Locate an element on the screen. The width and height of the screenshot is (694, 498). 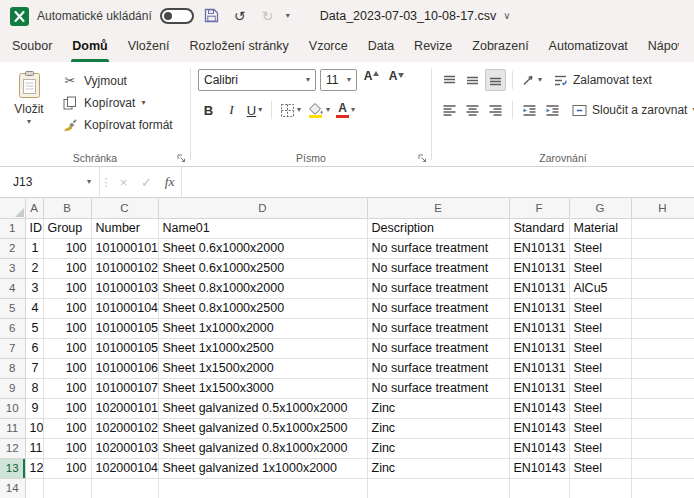
cell-F12: EN10143 is located at coordinates (539, 448).